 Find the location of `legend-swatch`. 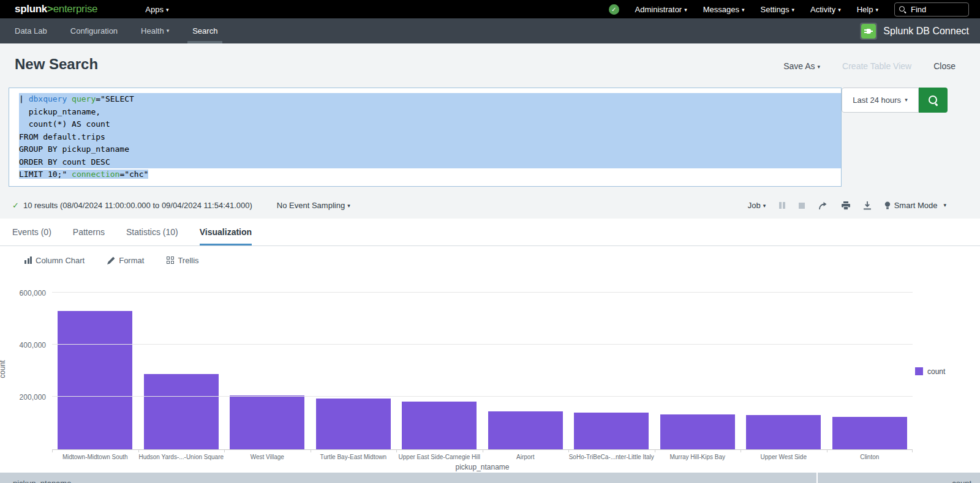

legend-swatch is located at coordinates (919, 371).